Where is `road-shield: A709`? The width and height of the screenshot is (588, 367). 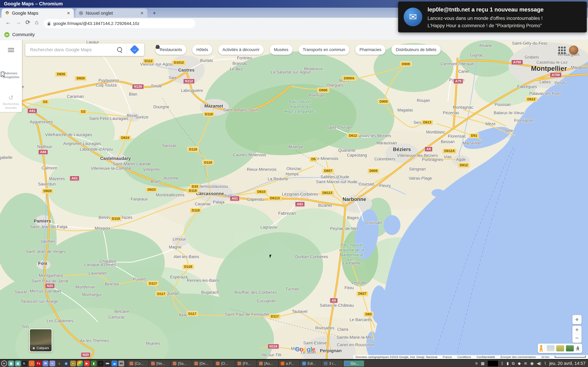
road-shield: A709 is located at coordinates (556, 75).